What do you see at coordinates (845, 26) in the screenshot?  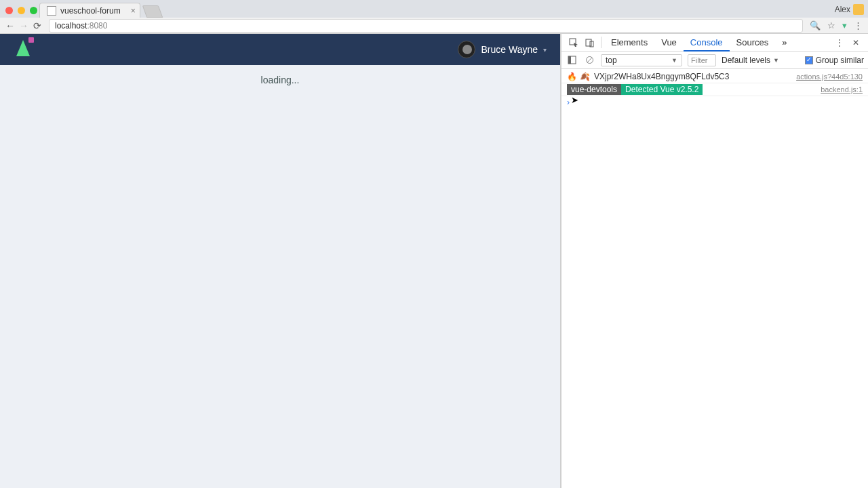 I see `vue-extension-icon: ▾` at bounding box center [845, 26].